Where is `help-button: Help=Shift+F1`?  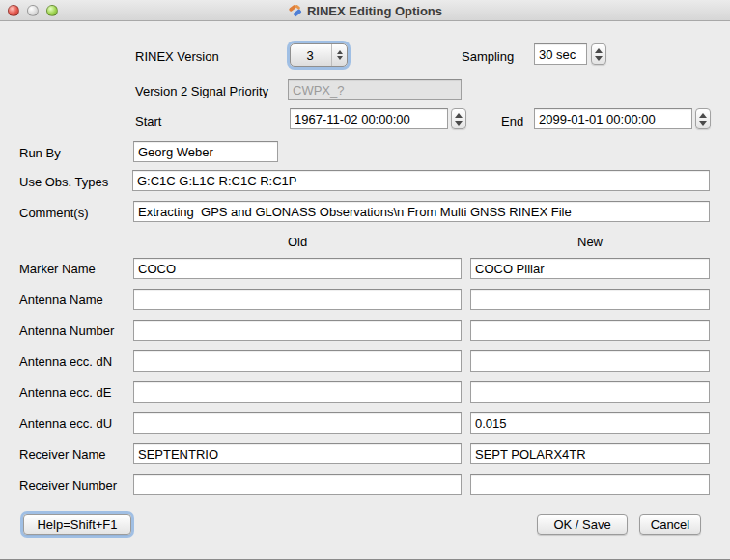
help-button: Help=Shift+F1 is located at coordinates (77, 524).